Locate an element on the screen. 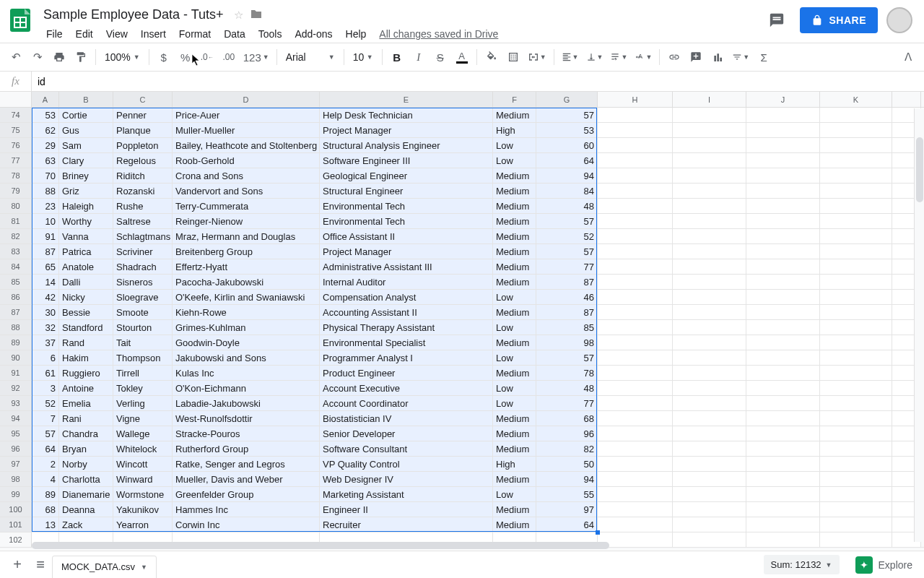 Image resolution: width=924 pixels, height=578 pixels. cell: 42 is located at coordinates (45, 297).